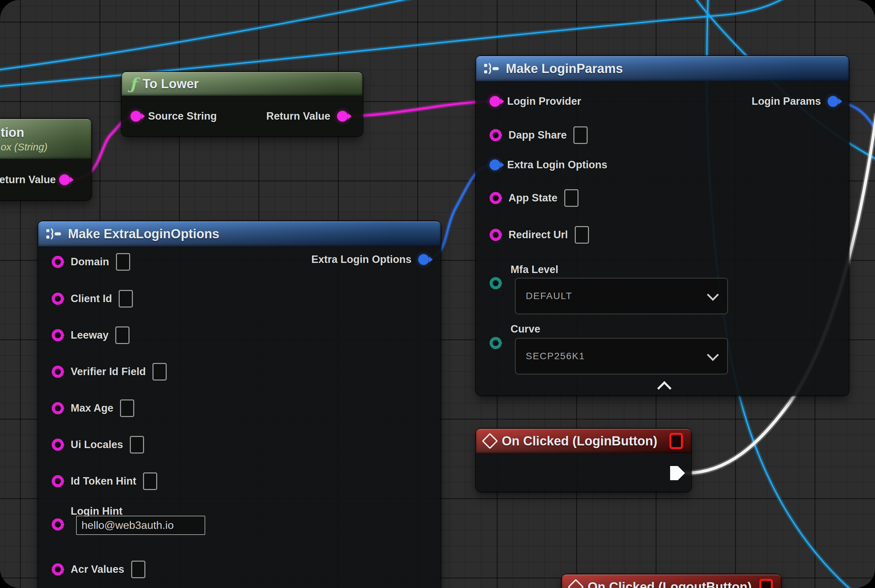 This screenshot has height=588, width=875. I want to click on node-textbox-partial: tion ox (String) eturn Value, so click(46, 159).